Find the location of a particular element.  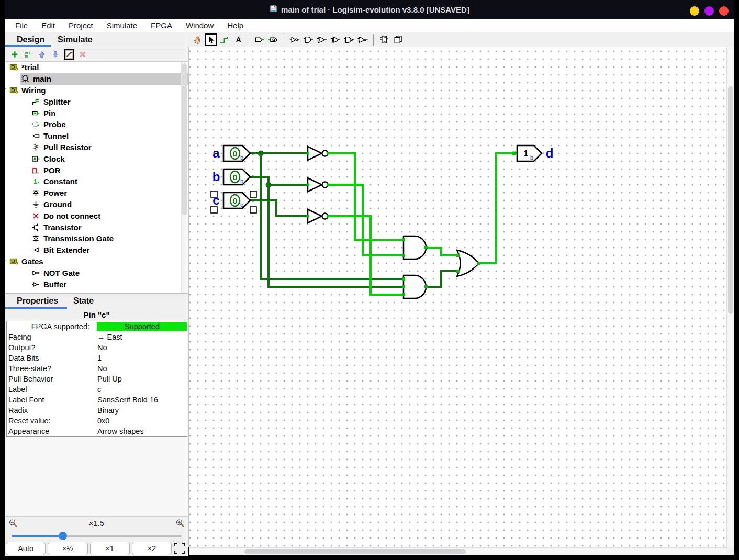

property-value: Pull Up is located at coordinates (142, 379).